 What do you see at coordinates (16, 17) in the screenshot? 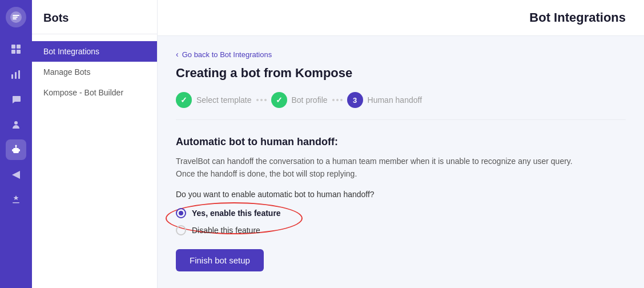
I see `app-logo` at bounding box center [16, 17].